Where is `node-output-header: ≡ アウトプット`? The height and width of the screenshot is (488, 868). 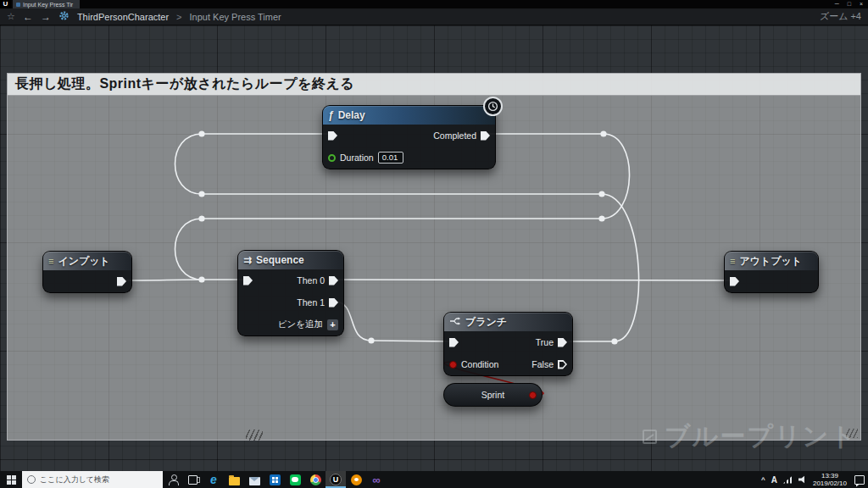 node-output-header: ≡ アウトプット is located at coordinates (771, 261).